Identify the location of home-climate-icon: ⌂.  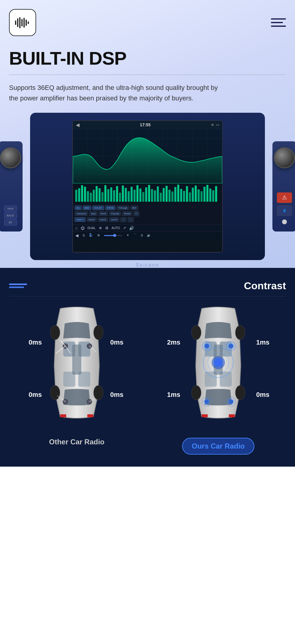
(76, 228).